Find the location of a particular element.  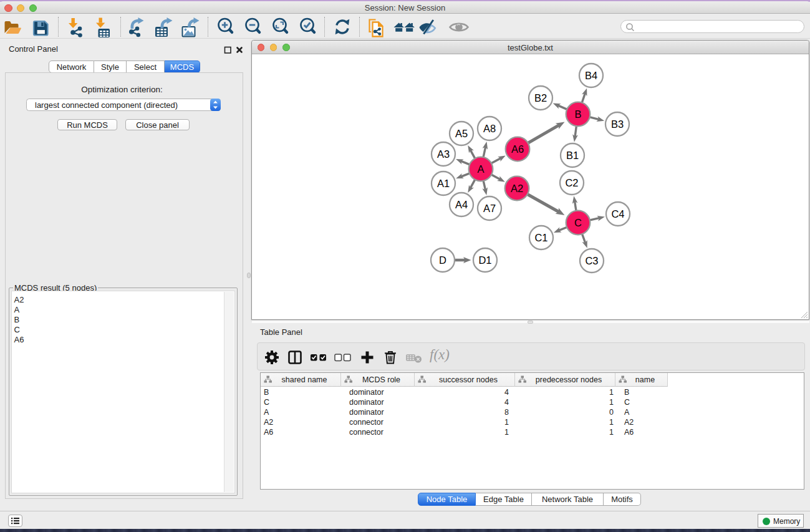

svg-text: B4 is located at coordinates (591, 75).